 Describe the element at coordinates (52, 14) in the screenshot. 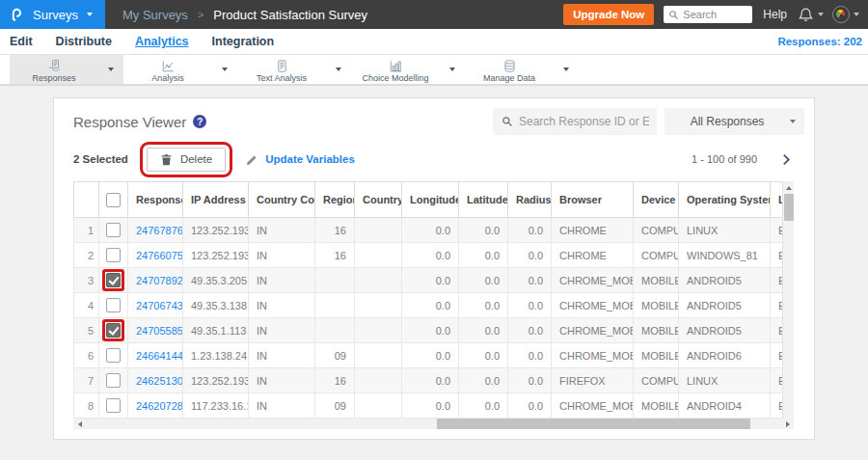

I see `surveys-menu: Surveys` at that location.